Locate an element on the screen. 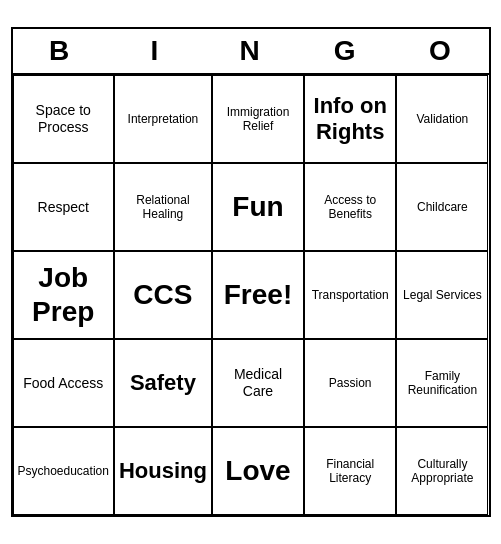 This screenshot has height=544, width=501. cell-text-16: Safety is located at coordinates (163, 383).